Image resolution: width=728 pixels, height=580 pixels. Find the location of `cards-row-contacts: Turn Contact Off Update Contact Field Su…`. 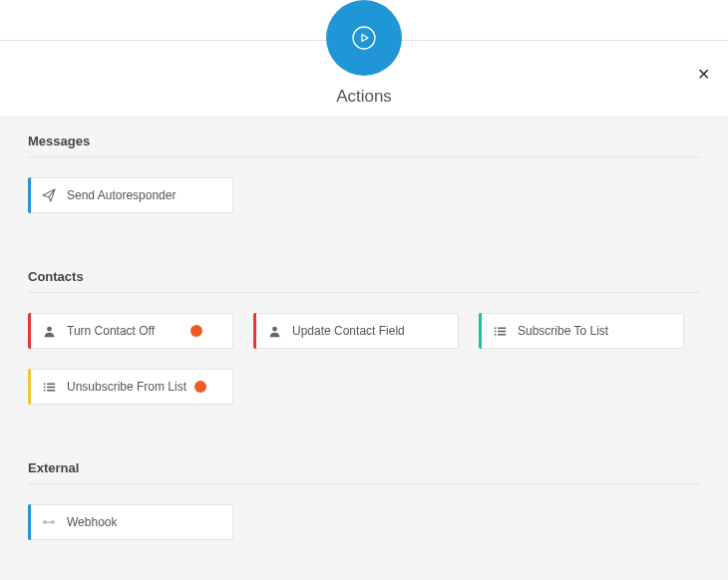

cards-row-contacts: Turn Contact Off Update Contact Field Su… is located at coordinates (364, 359).